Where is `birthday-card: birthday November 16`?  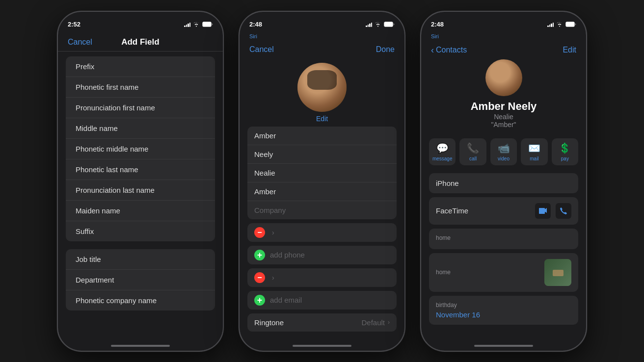
birthday-card: birthday November 16 is located at coordinates (504, 310).